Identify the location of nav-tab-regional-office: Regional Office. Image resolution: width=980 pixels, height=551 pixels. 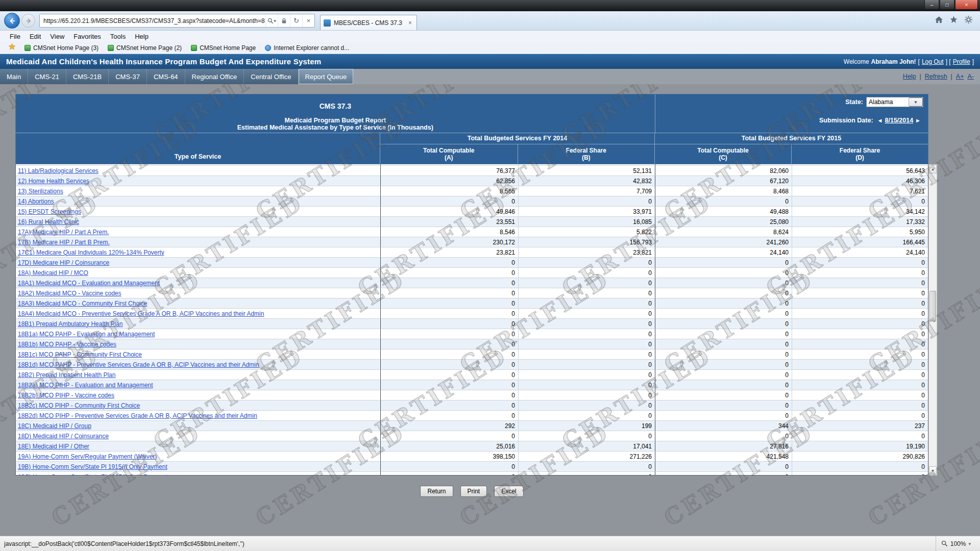
(215, 77).